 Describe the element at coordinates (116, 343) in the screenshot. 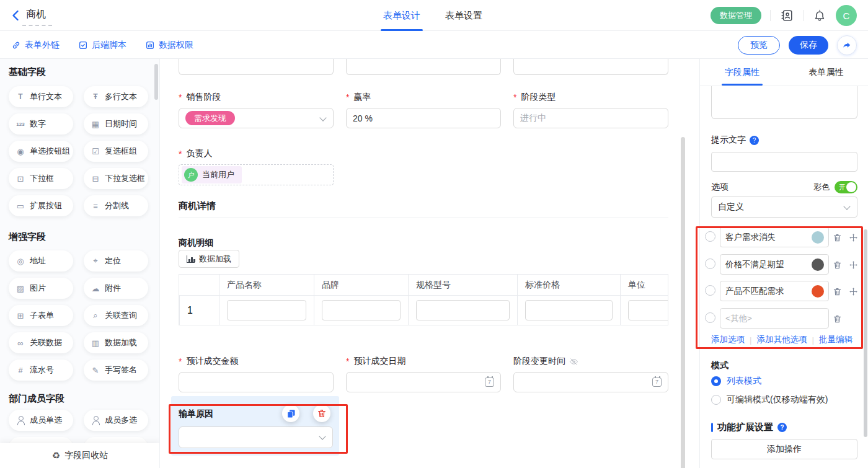

I see `field-item-data-load: 数据加载` at that location.